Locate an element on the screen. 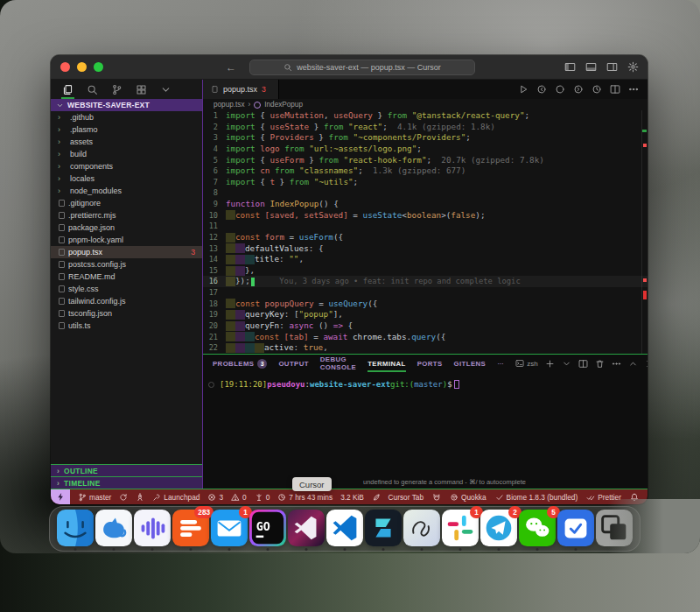 Image resolution: width=700 pixels, height=612 pixels. explorer-item-utils-ts: utils.ts is located at coordinates (126, 326).